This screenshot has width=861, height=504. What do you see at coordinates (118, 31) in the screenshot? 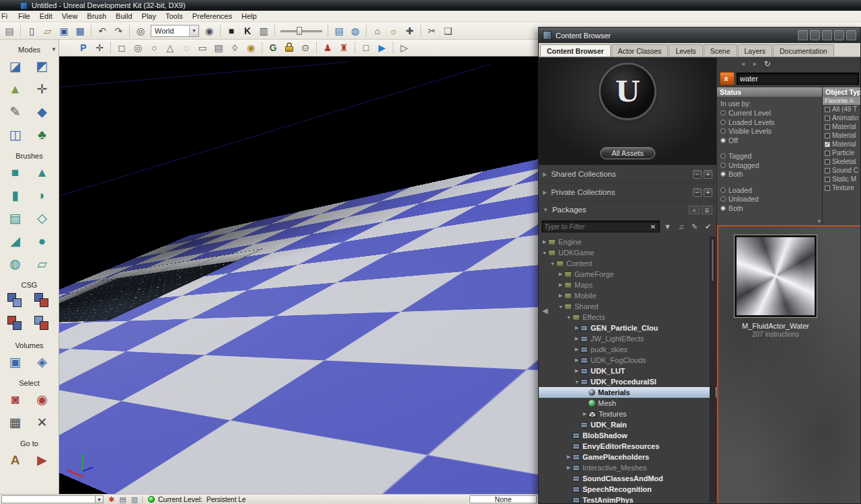
I see `redo-icon: ↷` at bounding box center [118, 31].